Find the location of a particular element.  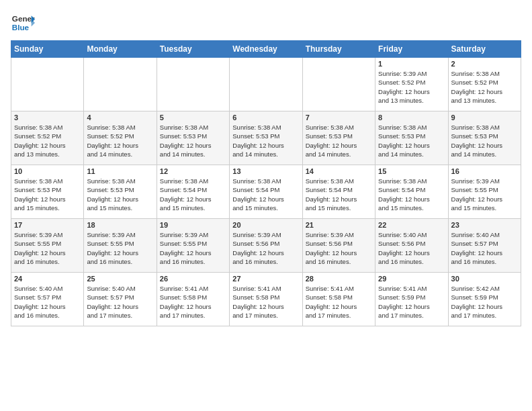

week-row-3: 10Sunrise: 5:38 AM Sunset: 5:53 PM Dayli… is located at coordinates (266, 192).